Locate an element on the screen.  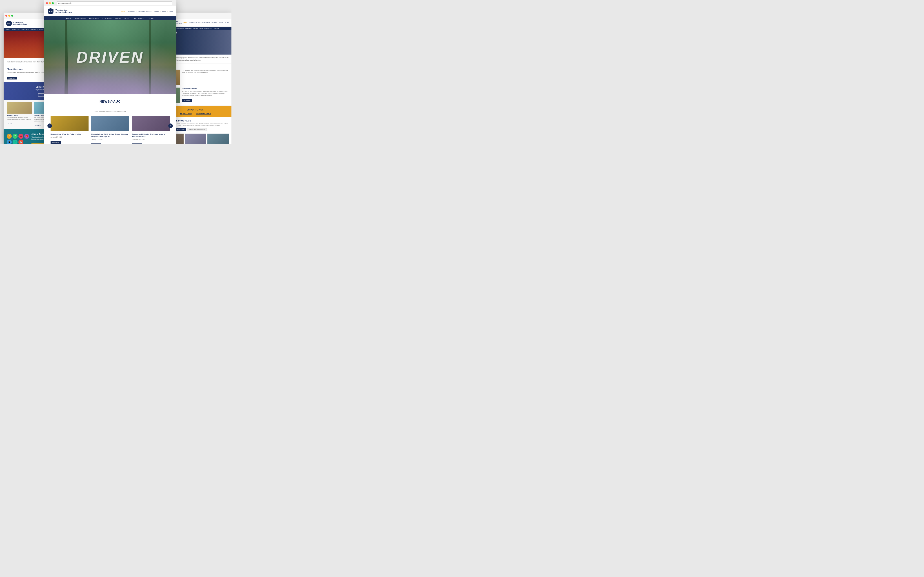
news-card-1: Devaluation: What the Future Holds Janua… is located at coordinates (69, 130).